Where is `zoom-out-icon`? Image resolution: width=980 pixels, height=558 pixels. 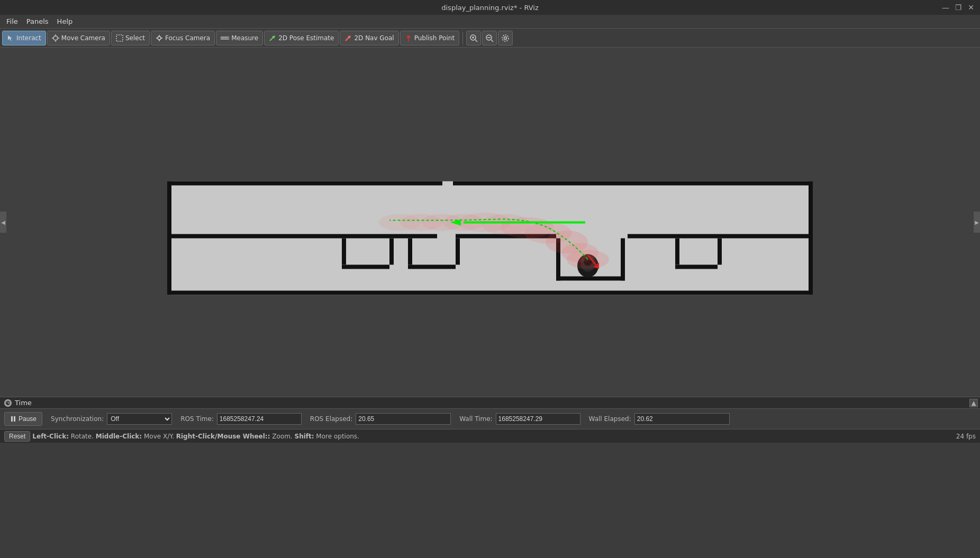 zoom-out-icon is located at coordinates (489, 38).